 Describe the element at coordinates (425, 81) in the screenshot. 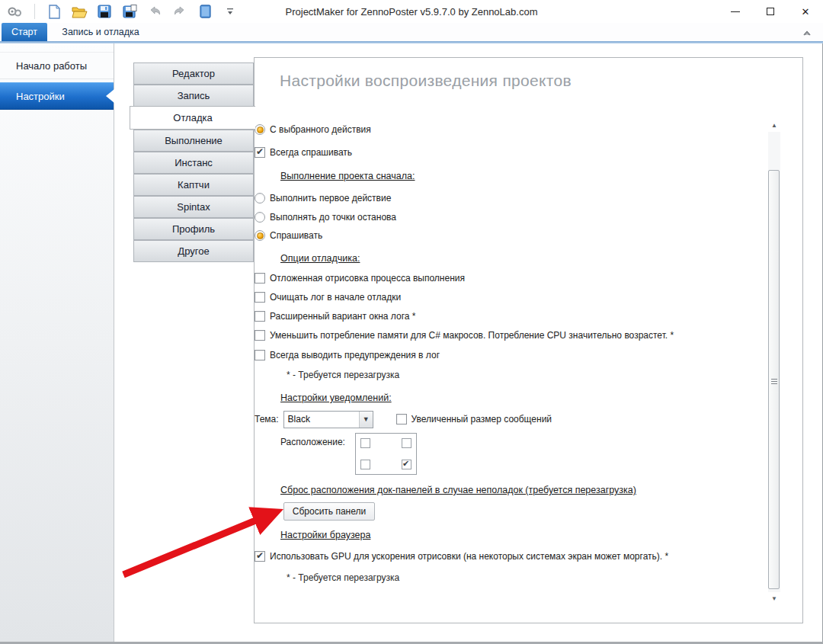

I see `panel-title: Настройки воспроизведения проектов` at that location.